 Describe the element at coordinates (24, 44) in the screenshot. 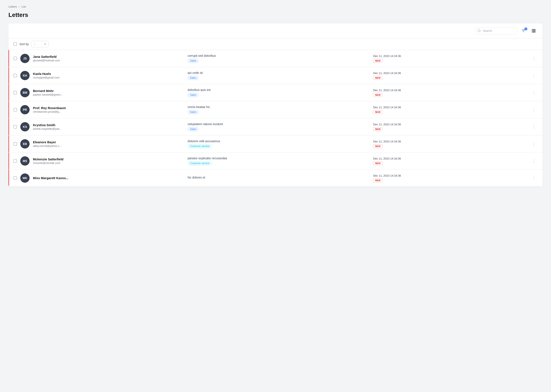

I see `sort-label: Sort by` at that location.